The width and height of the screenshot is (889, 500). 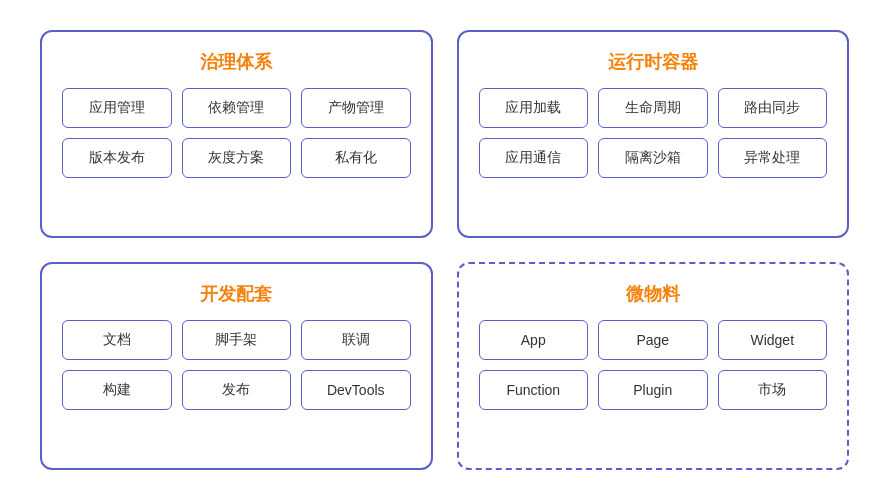 What do you see at coordinates (653, 390) in the screenshot?
I see `cell-micro-4: Plugin` at bounding box center [653, 390].